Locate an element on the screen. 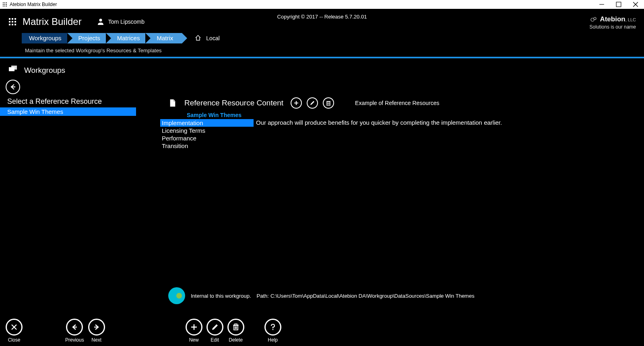 The image size is (644, 346). content-detail-panel: Our approach will produce benefits for y… is located at coordinates (449, 134).